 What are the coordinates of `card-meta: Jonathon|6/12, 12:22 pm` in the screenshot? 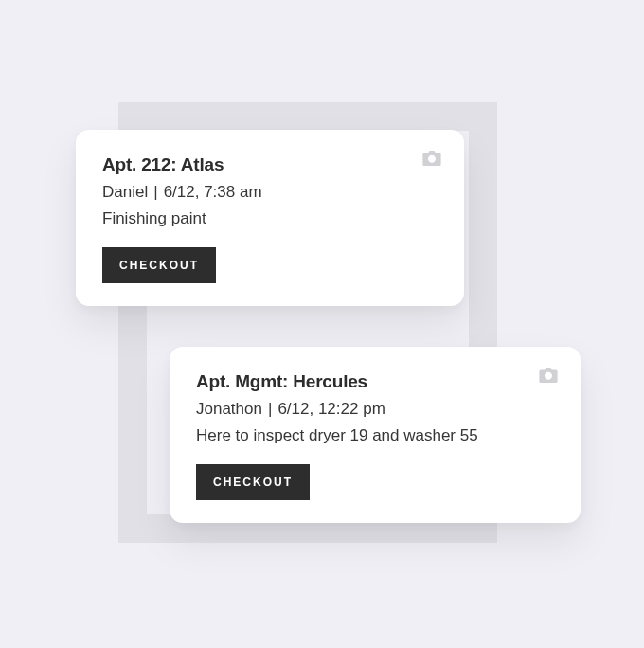 It's located at (375, 409).